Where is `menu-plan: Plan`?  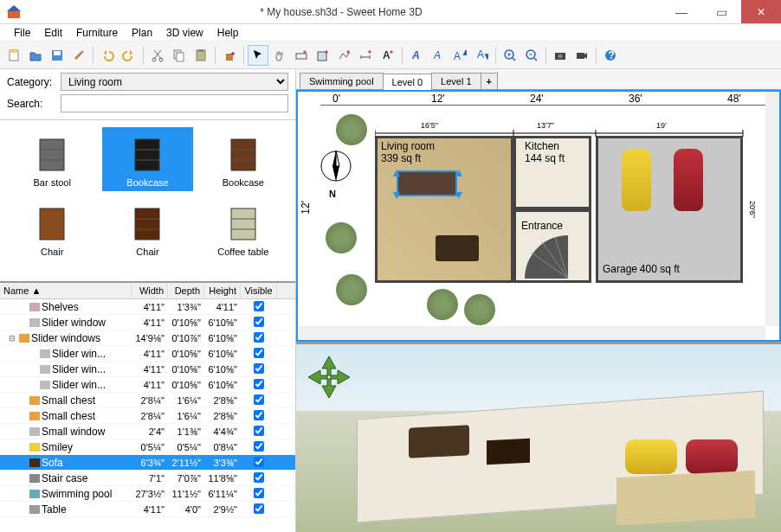 menu-plan: Plan is located at coordinates (142, 33).